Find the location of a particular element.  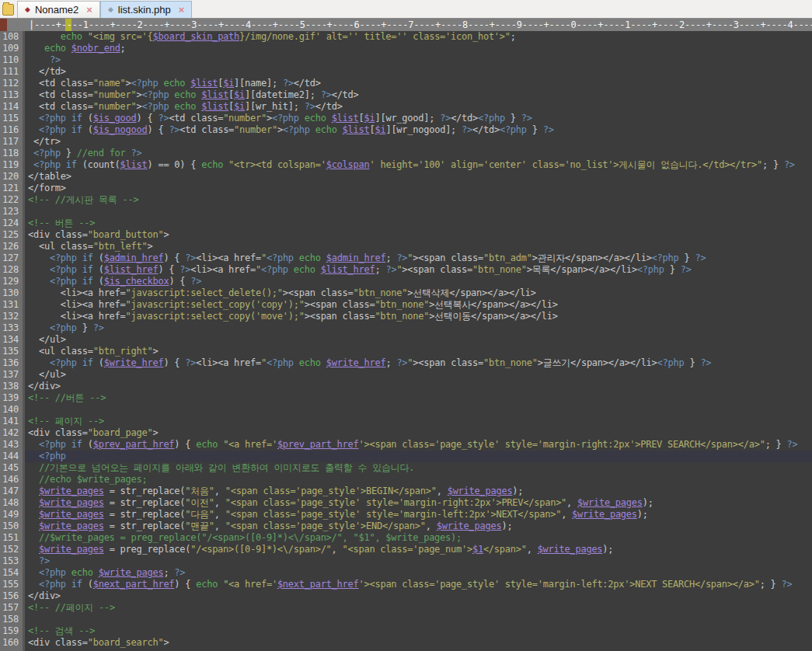

line-number: 154 is located at coordinates (12, 573).